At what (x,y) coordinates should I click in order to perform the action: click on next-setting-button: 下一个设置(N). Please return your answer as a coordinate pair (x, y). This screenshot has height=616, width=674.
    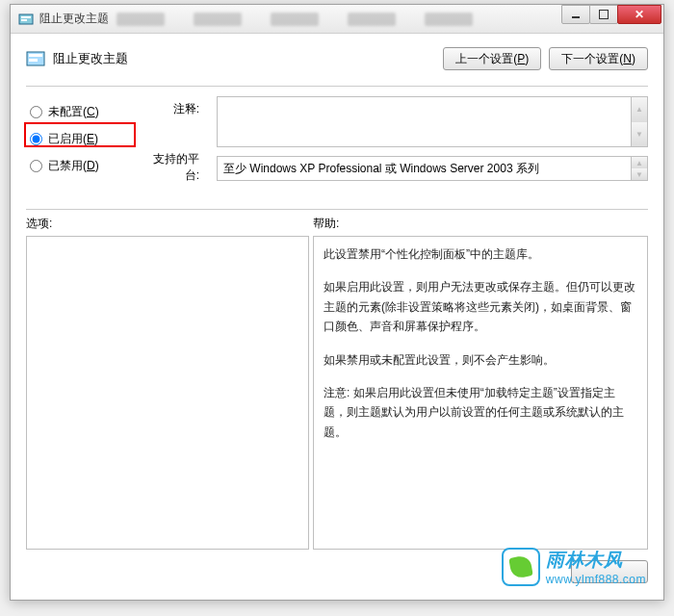
    Looking at the image, I should click on (599, 59).